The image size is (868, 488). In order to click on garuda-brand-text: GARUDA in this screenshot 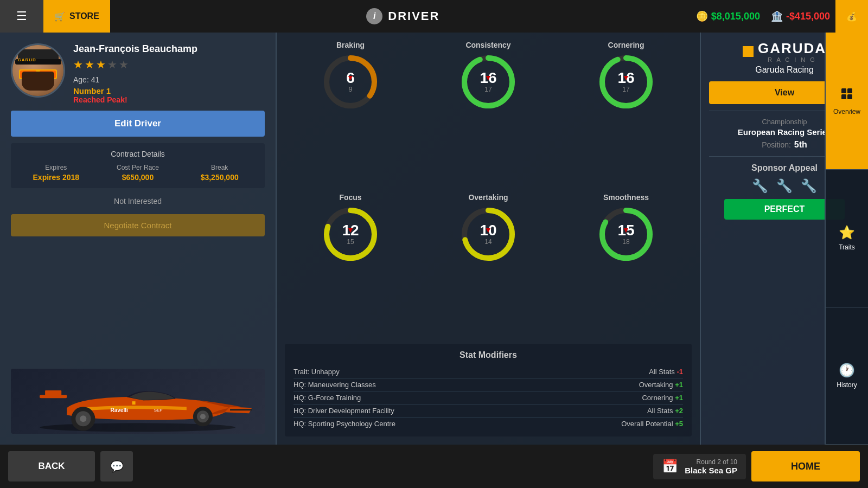, I will do `click(792, 49)`.